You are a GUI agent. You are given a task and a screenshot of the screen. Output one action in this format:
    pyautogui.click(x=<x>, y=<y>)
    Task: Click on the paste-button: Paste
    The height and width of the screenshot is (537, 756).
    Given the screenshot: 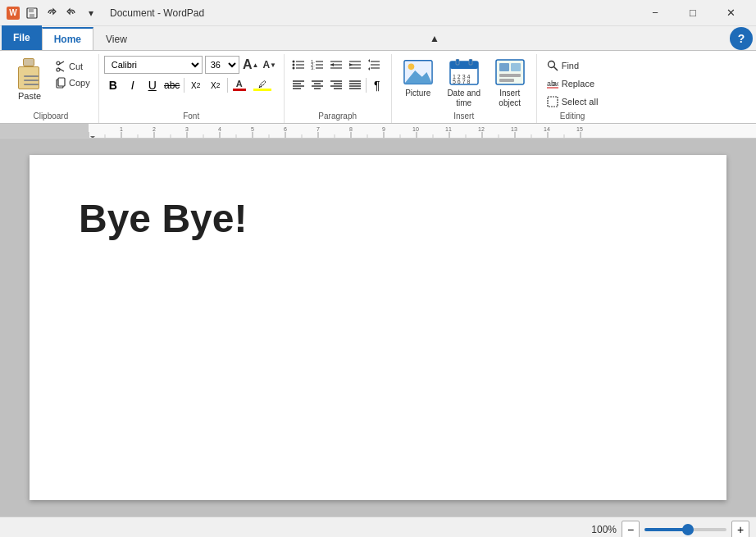 What is the action you would take?
    pyautogui.click(x=30, y=80)
    